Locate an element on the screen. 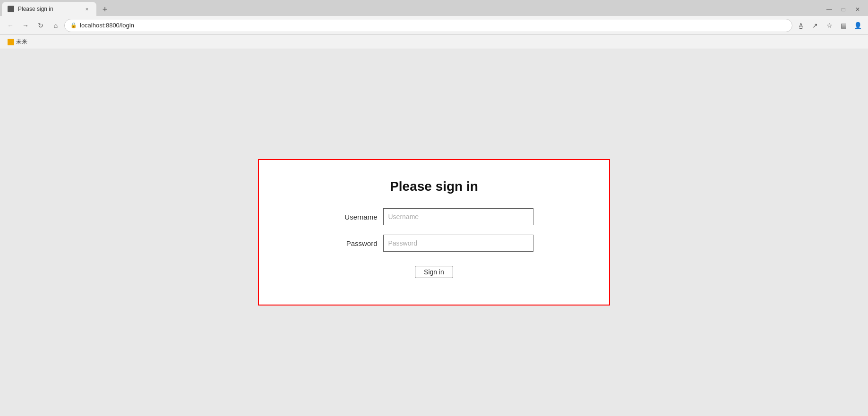 This screenshot has width=868, height=416. address-text: localhost:8800/login is located at coordinates (107, 25).